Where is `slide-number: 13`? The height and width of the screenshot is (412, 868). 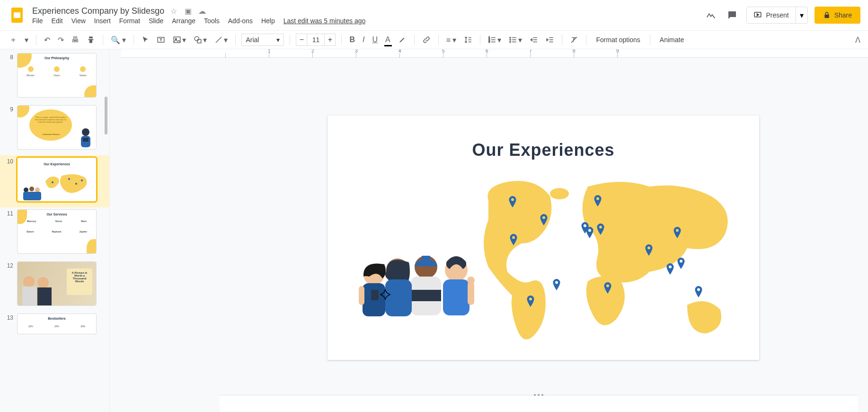 slide-number: 13 is located at coordinates (9, 317).